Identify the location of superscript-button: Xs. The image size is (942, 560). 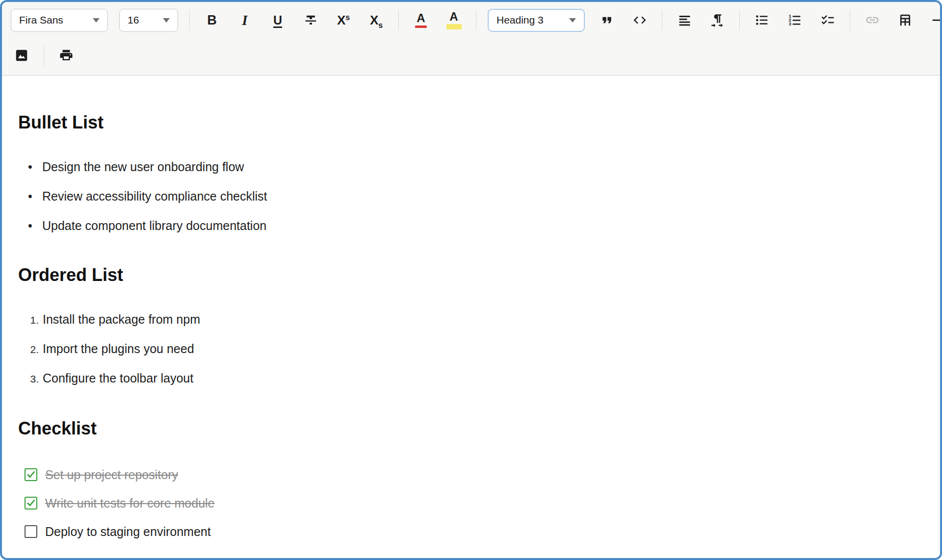
(343, 20).